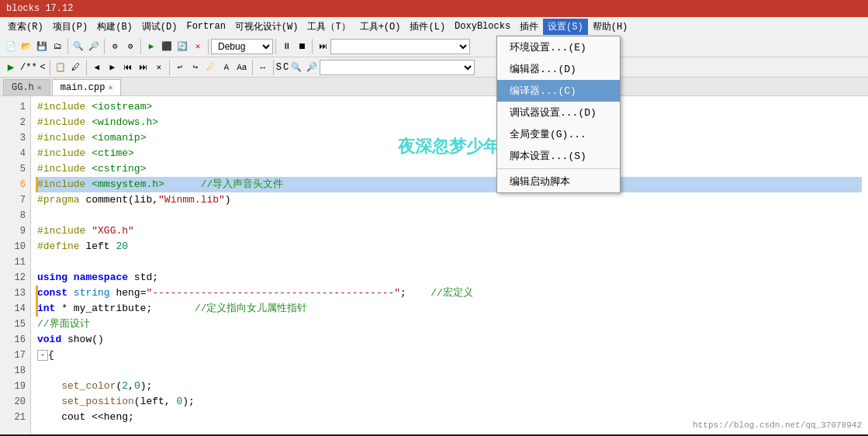  What do you see at coordinates (777, 425) in the screenshot?
I see `bottom-url: https://blog.csdn.net/qq_37078942` at bounding box center [777, 425].